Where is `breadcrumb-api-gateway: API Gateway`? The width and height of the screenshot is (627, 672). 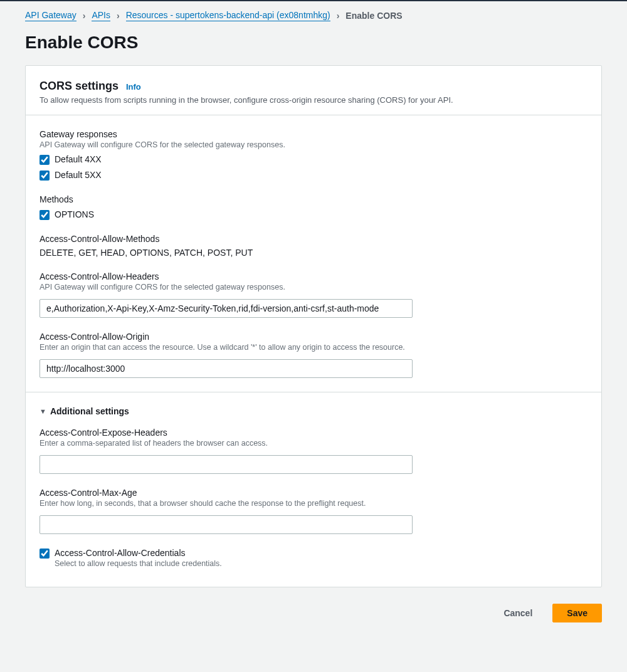
breadcrumb-api-gateway: API Gateway is located at coordinates (51, 16).